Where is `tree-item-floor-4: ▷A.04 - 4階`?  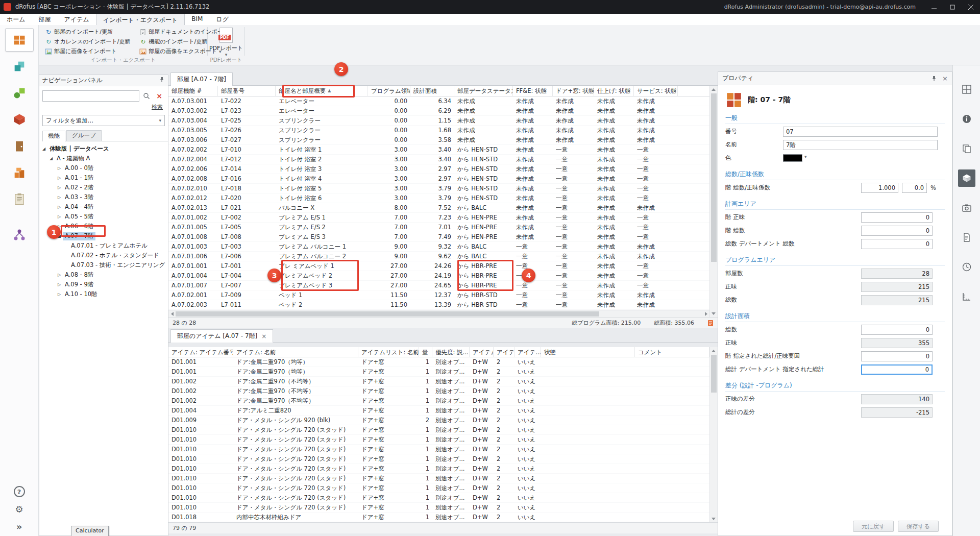 tree-item-floor-4: ▷A.04 - 4階 is located at coordinates (104, 207).